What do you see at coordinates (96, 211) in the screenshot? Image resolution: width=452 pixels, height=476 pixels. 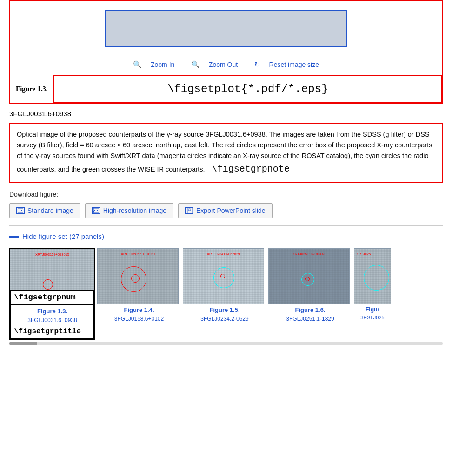 I see `hires-image-icon` at bounding box center [96, 211].